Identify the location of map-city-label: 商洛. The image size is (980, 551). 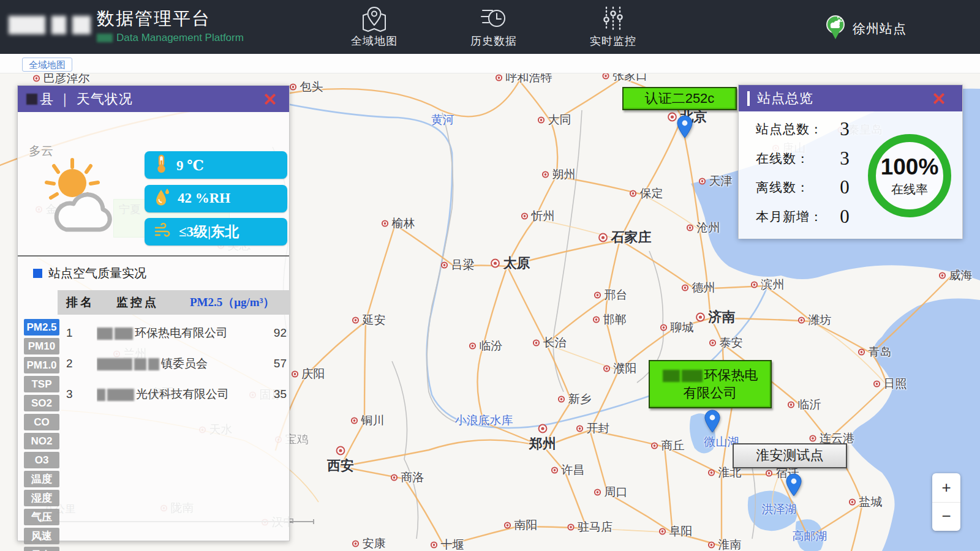
(408, 478).